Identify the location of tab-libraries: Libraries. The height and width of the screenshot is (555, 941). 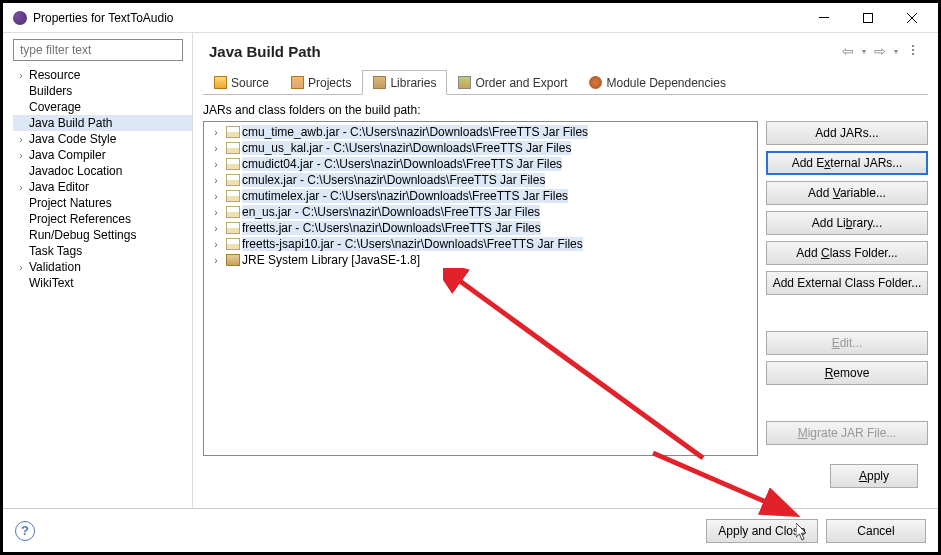
(404, 82).